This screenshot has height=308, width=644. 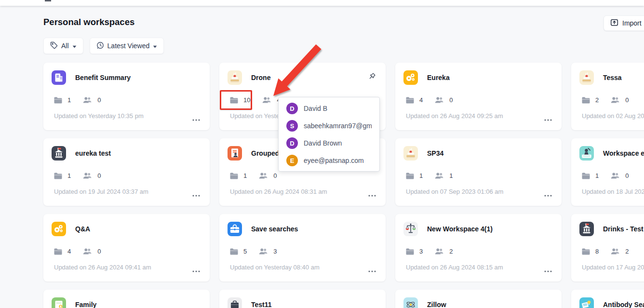 What do you see at coordinates (323, 143) in the screenshot?
I see `member-name: David Brown` at bounding box center [323, 143].